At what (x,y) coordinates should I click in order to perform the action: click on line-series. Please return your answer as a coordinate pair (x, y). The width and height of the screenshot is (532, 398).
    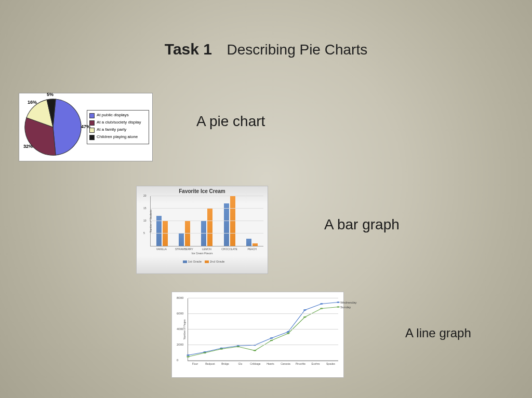
    Looking at the image, I should click on (263, 332).